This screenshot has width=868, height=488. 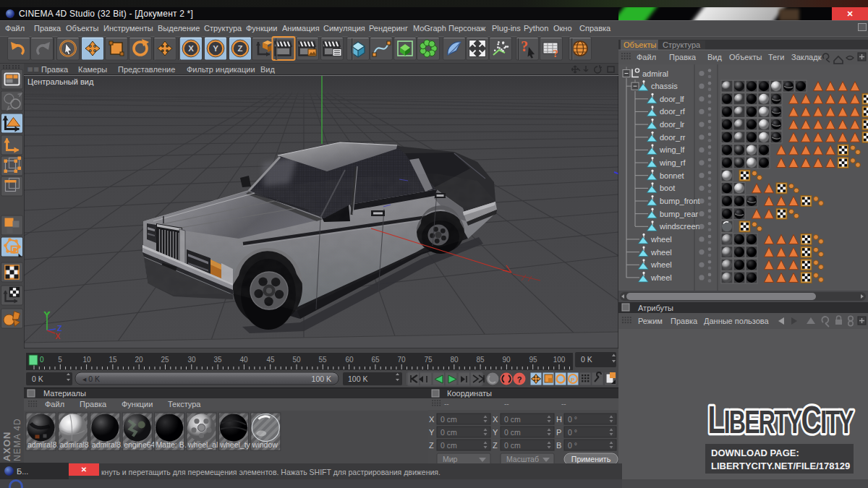 What do you see at coordinates (139, 445) in the screenshot?
I see `svg-text: engine64` at bounding box center [139, 445].